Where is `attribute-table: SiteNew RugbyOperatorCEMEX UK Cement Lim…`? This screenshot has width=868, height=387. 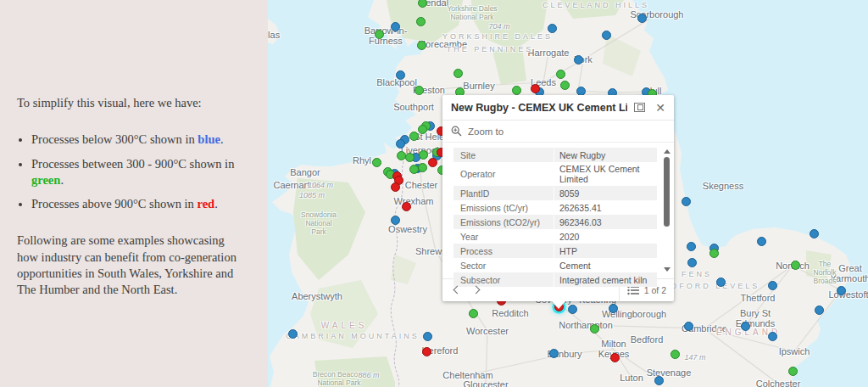
attribute-table: SiteNew RugbyOperatorCEMEX UK Cement Lim… is located at coordinates (555, 217).